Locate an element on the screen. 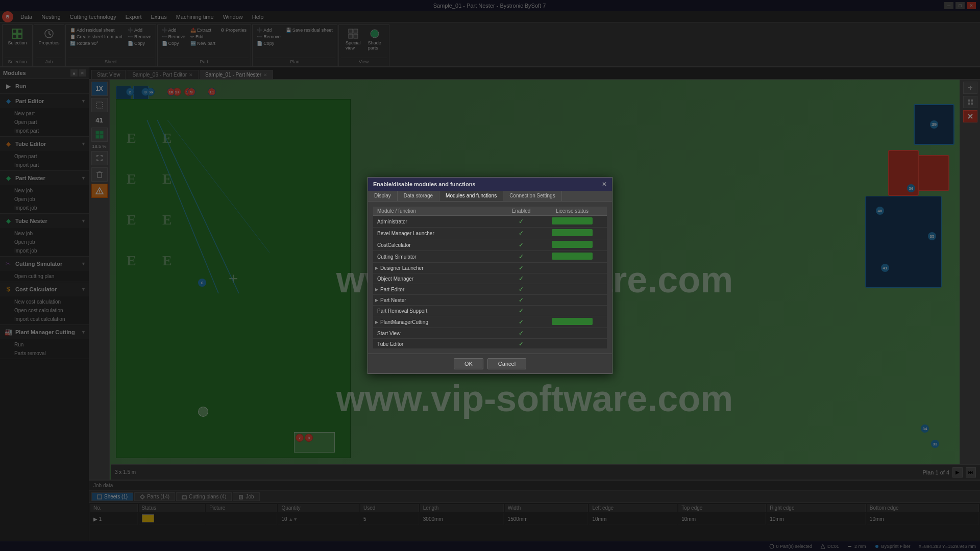 This screenshot has width=980, height=551. modal-row-object-manager: Object Manager ✓ is located at coordinates (490, 279).